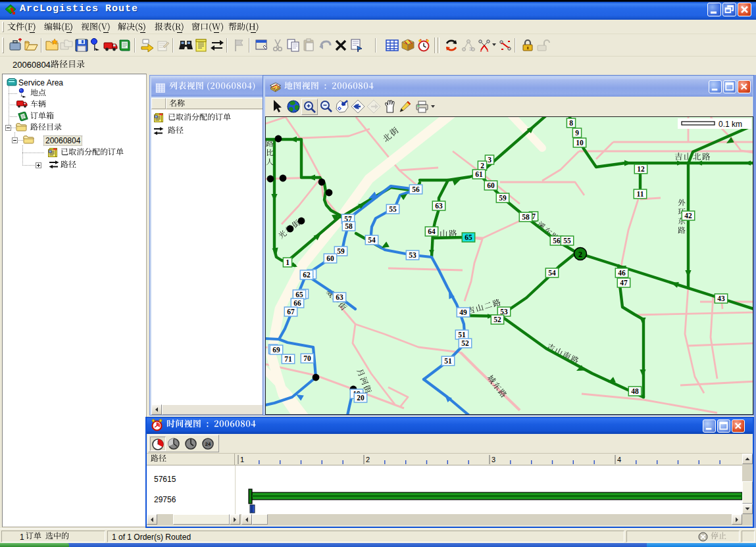 This screenshot has width=756, height=547. Describe the element at coordinates (580, 143) in the screenshot. I see `svg-text: 10` at that location.